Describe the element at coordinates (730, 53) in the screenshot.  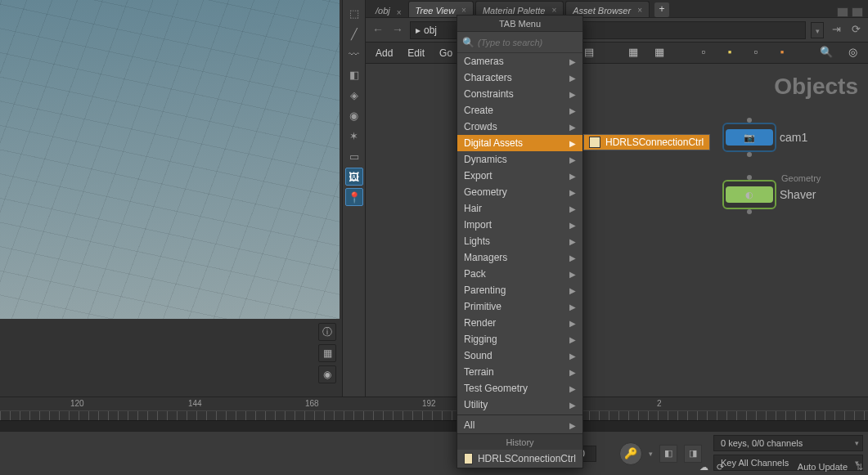
I see `note-icon: ▪` at that location.